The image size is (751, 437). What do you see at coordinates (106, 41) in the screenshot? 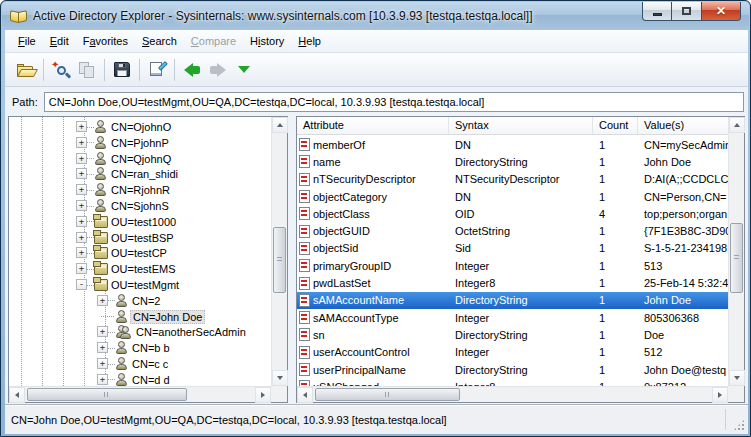
I see `menu-favorites: Favorites` at bounding box center [106, 41].